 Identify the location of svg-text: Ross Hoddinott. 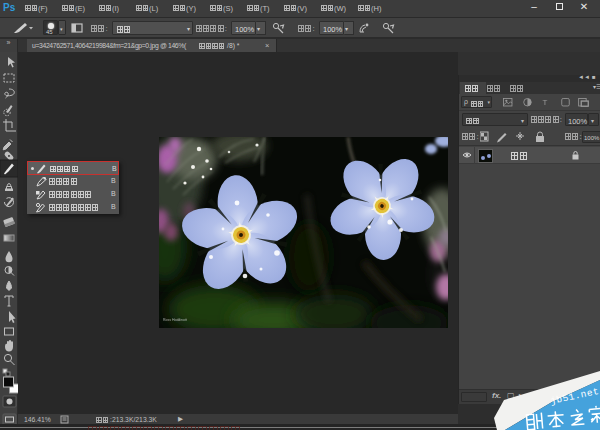
(175, 320).